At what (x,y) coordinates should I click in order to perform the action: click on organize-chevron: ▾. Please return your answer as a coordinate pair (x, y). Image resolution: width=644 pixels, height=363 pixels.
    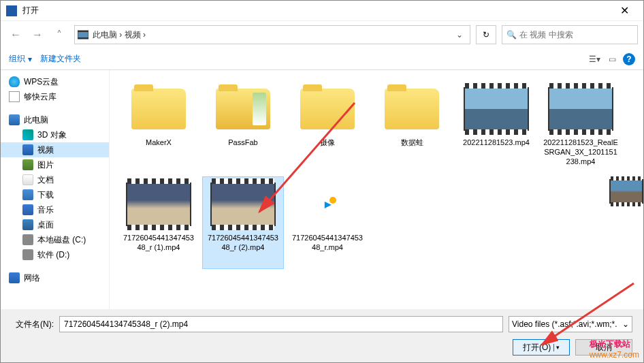
    Looking at the image, I should click on (30, 59).